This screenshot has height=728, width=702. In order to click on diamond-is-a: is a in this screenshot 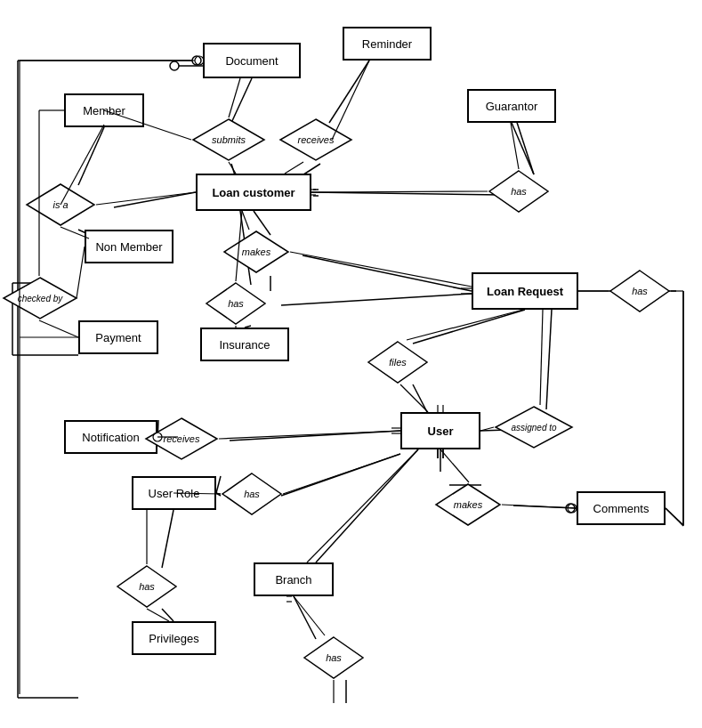, I will do `click(61, 205)`.